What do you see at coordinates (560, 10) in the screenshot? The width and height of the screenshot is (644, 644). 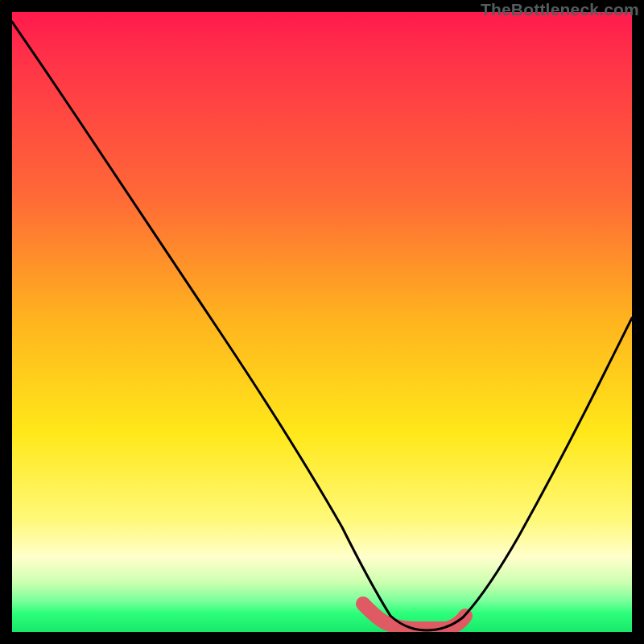 I see `watermark-text: TheBottleneck.com` at bounding box center [560, 10].